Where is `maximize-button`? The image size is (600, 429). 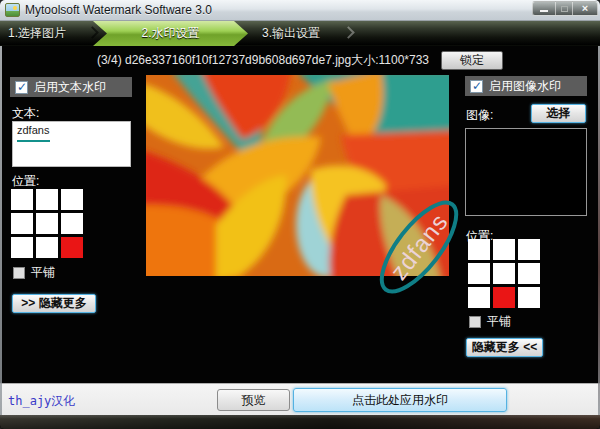
maximize-button is located at coordinates (564, 8).